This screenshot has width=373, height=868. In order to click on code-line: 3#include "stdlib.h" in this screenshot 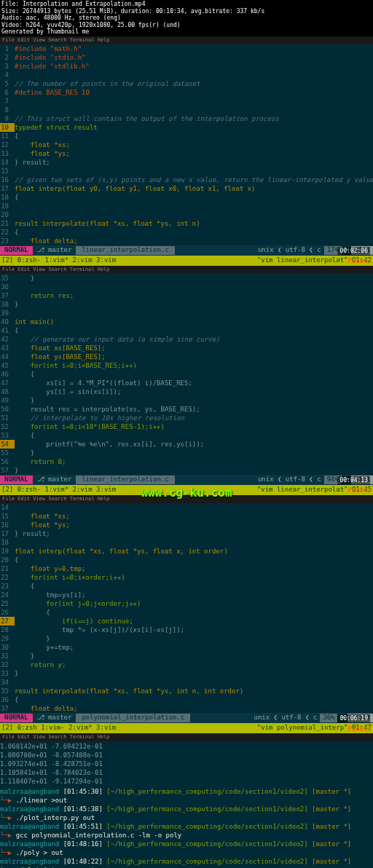, I will do `click(186, 66)`.